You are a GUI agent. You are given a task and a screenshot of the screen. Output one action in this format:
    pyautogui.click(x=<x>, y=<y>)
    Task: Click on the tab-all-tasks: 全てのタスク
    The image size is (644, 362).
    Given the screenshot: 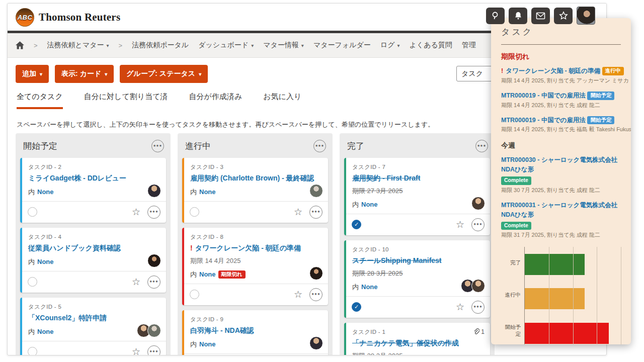 What is the action you would take?
    pyautogui.click(x=40, y=101)
    